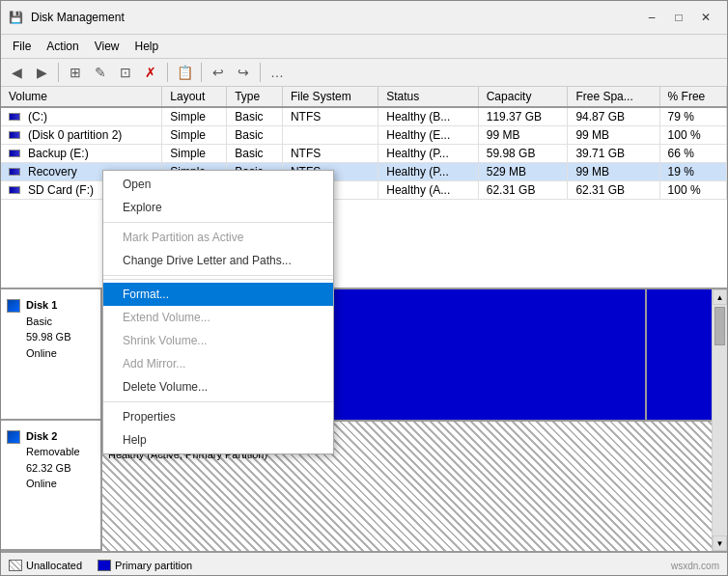 This screenshot has width=728, height=576. Describe the element at coordinates (614, 117) in the screenshot. I see `cell-free: 94.87 GB` at that location.